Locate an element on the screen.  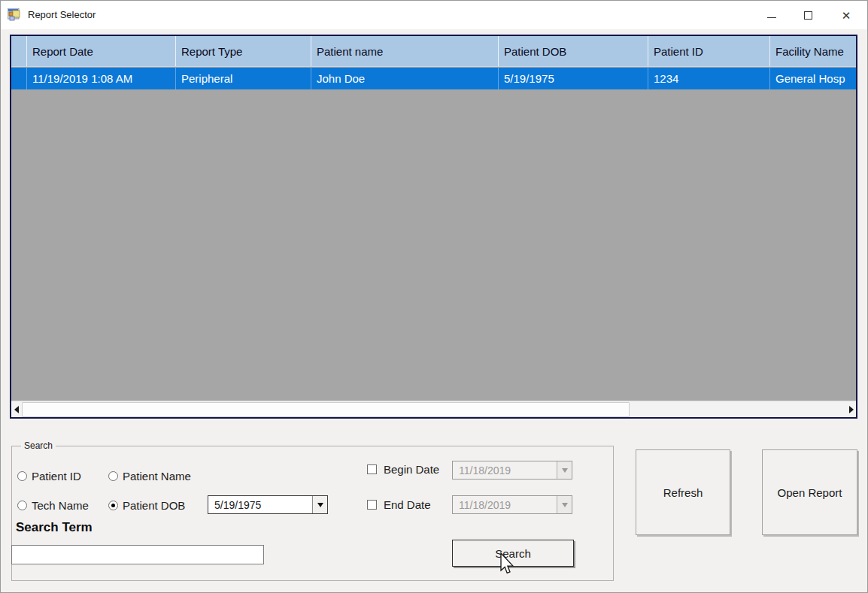
close-icon: ✕ is located at coordinates (847, 15).